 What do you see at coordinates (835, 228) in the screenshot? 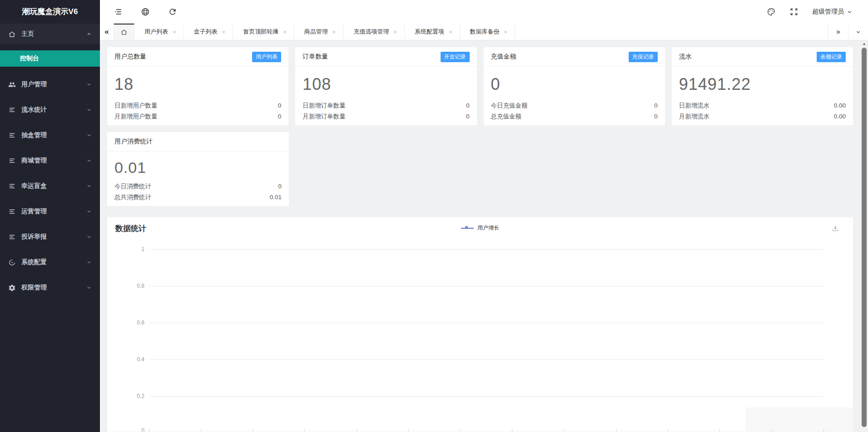
I see `download-chart-icon` at bounding box center [835, 228].